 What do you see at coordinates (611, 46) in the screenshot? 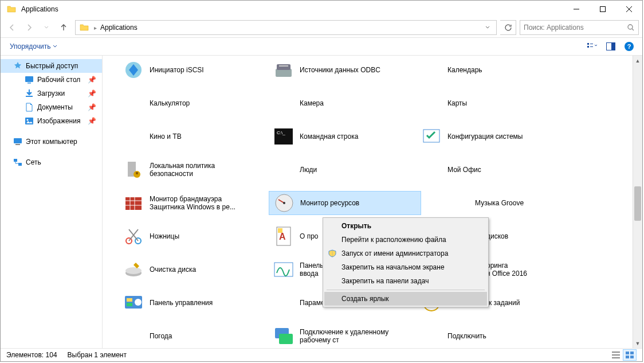
I see `preview-pane-button` at bounding box center [611, 46].